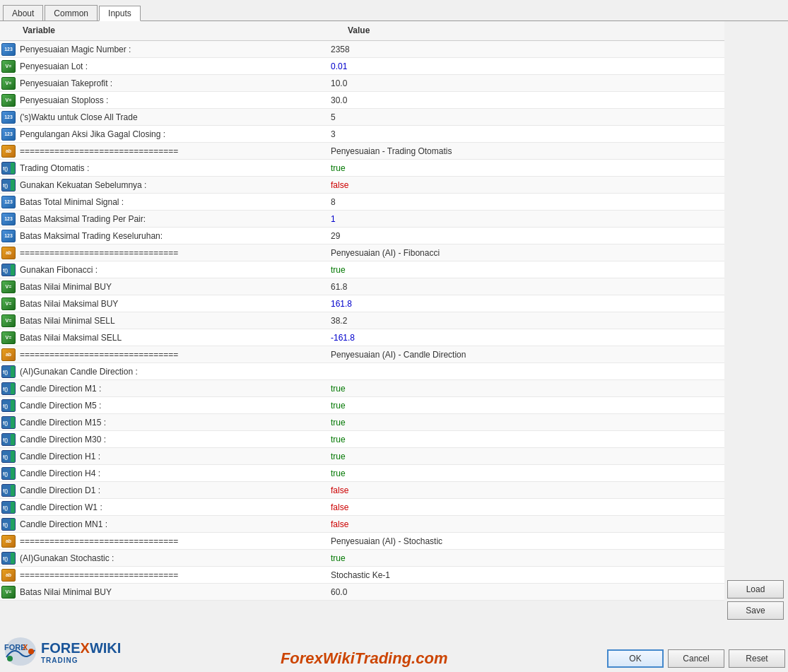 This screenshot has width=788, height=672. What do you see at coordinates (635, 659) in the screenshot?
I see `ok-button: OK` at bounding box center [635, 659].